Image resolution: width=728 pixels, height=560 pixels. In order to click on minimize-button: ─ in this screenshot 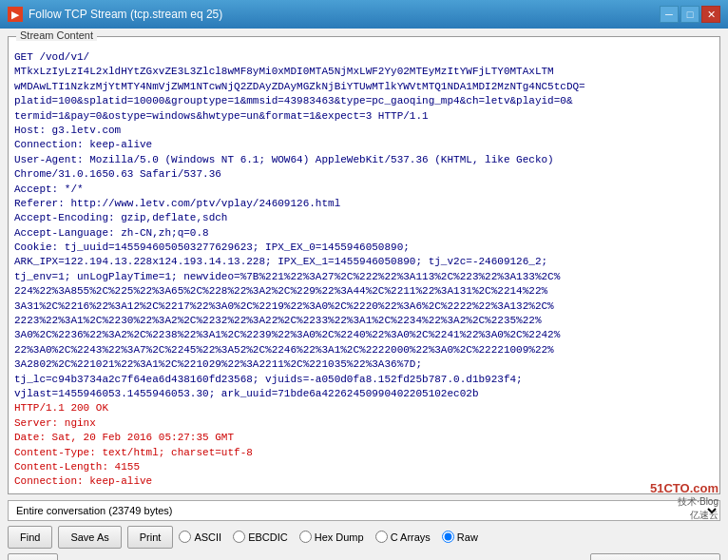, I will do `click(669, 14)`.